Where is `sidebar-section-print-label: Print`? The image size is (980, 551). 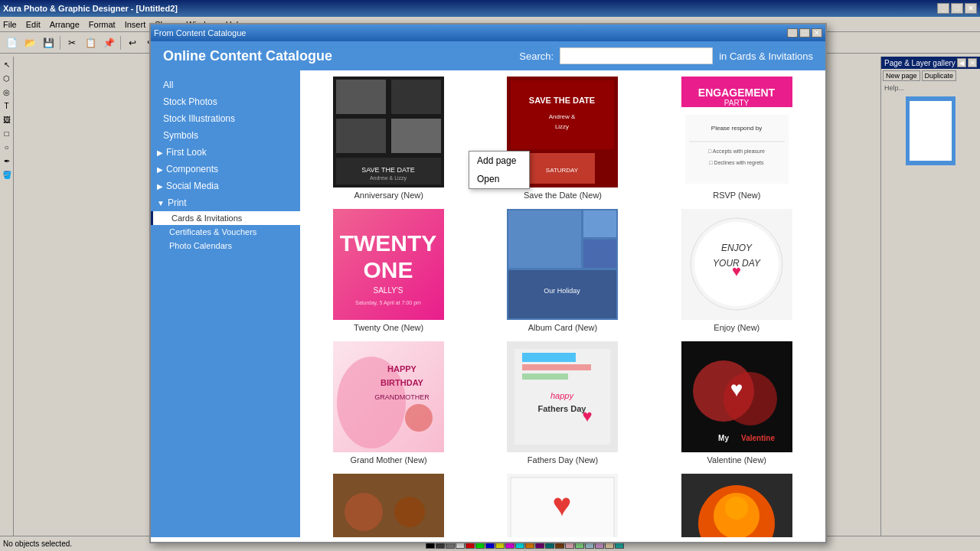 sidebar-section-print-label: Print is located at coordinates (178, 203).